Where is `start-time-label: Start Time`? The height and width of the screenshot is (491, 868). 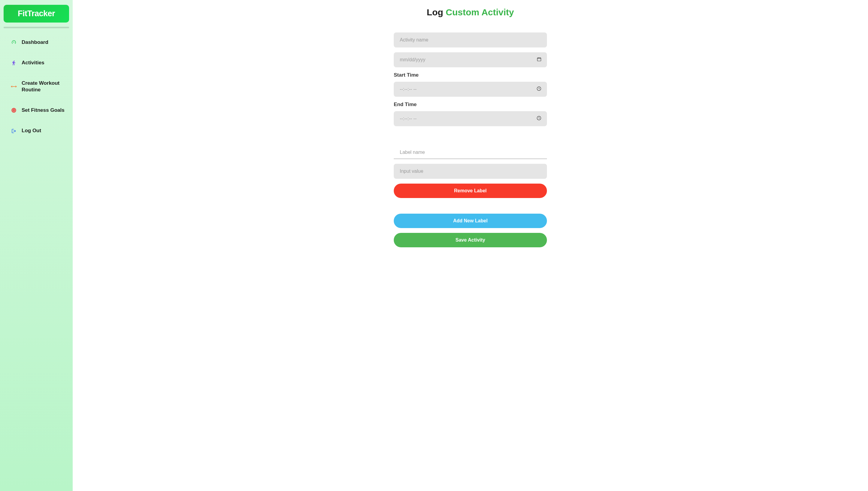
start-time-label: Start Time is located at coordinates (470, 75).